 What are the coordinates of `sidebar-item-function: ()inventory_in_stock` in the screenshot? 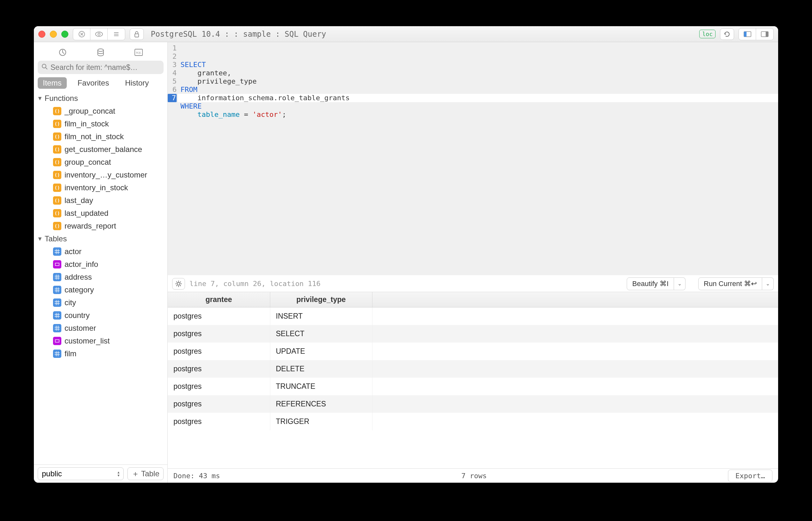 It's located at (101, 188).